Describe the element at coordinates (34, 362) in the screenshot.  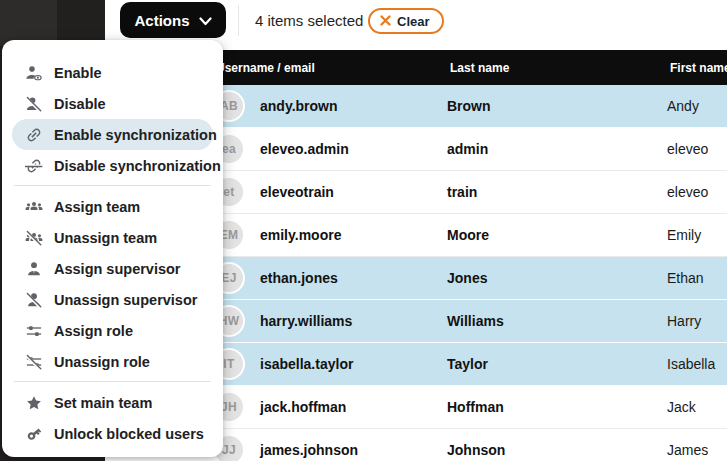
I see `role-off-icon` at that location.